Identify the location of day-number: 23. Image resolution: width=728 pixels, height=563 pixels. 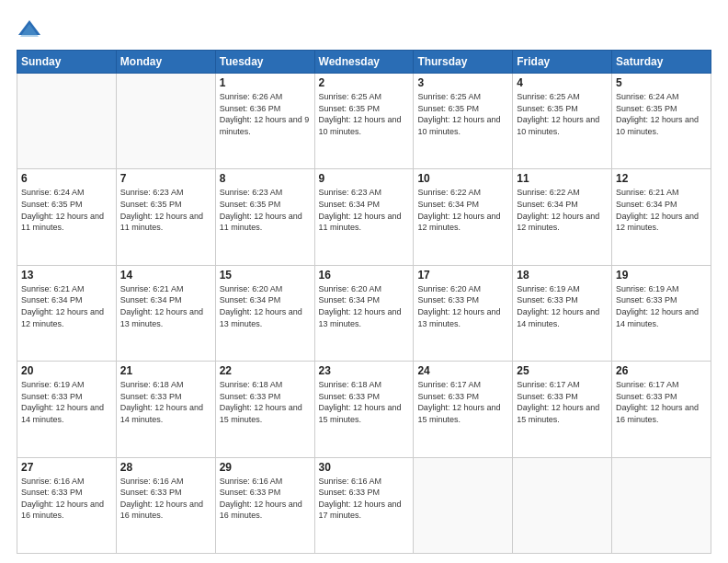
(364, 371).